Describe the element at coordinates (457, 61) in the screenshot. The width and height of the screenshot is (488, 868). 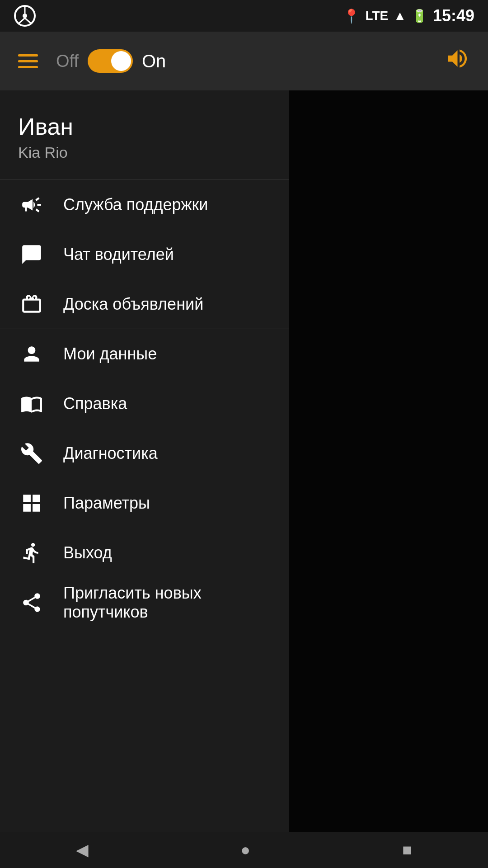
I see `sound-button` at that location.